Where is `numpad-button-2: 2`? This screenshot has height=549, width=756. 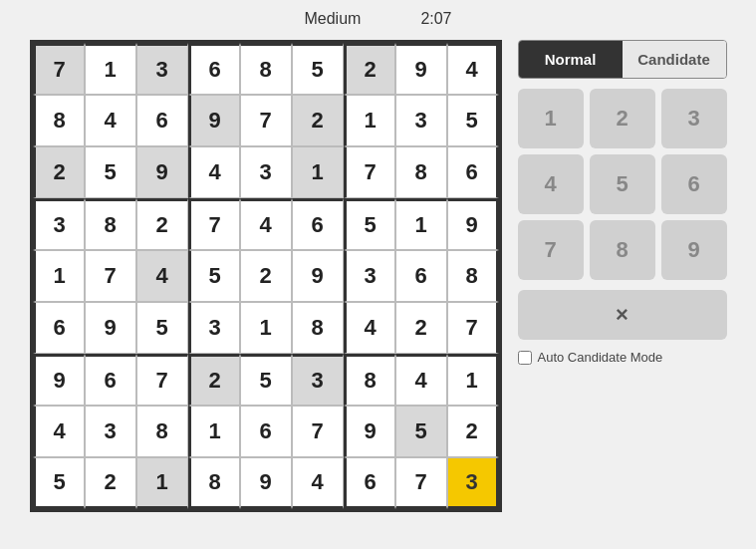
numpad-button-2: 2 is located at coordinates (623, 119).